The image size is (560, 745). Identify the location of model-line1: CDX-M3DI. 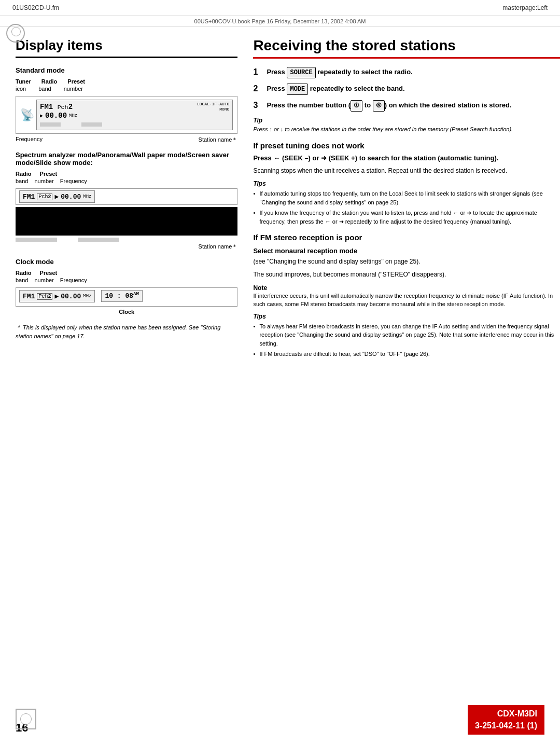
(506, 714).